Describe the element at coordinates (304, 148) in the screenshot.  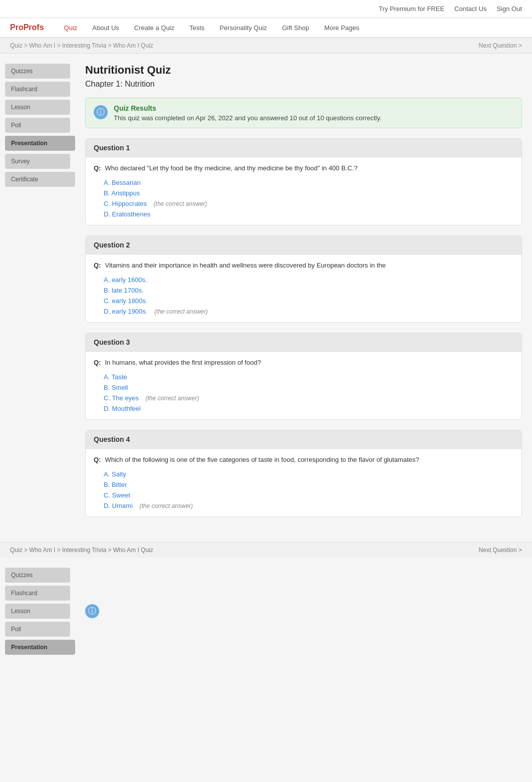
I see `question-1-header: Question 1` at that location.